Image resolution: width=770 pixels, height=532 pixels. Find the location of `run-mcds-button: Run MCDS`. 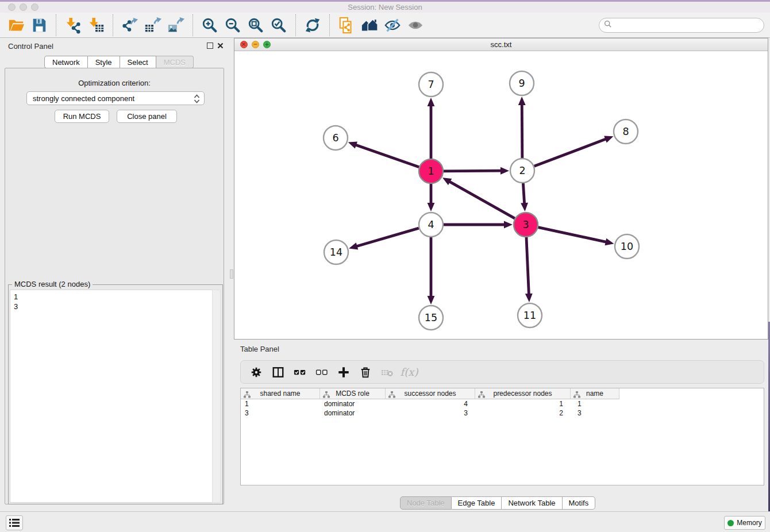

run-mcds-button: Run MCDS is located at coordinates (82, 116).